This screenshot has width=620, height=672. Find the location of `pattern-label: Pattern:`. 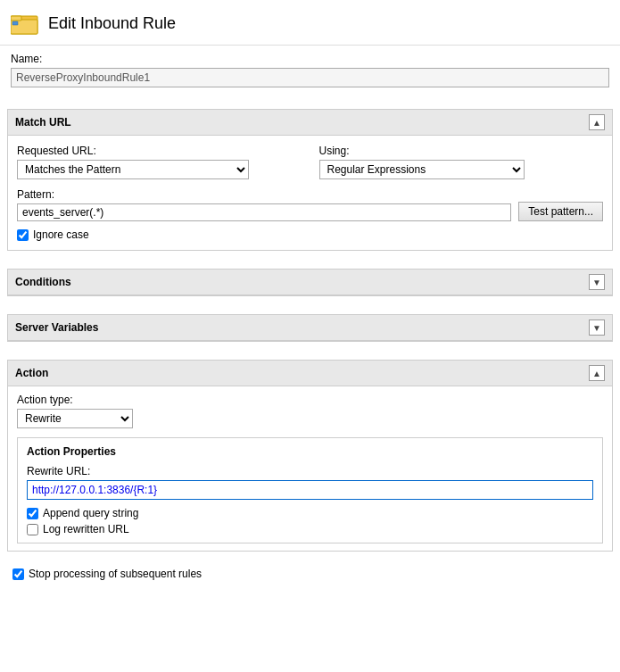

pattern-label: Pattern: is located at coordinates (264, 195).